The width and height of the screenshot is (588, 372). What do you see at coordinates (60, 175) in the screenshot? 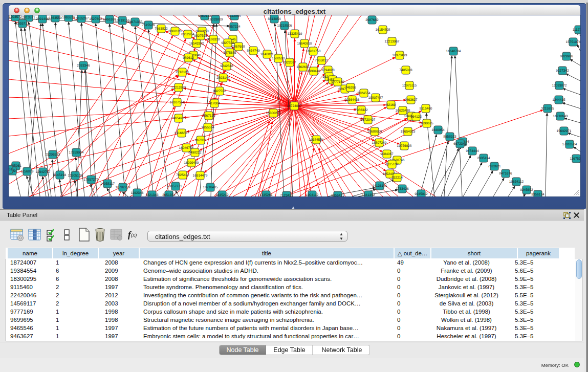
I see `svg-text: 1145194` at bounding box center [60, 175].